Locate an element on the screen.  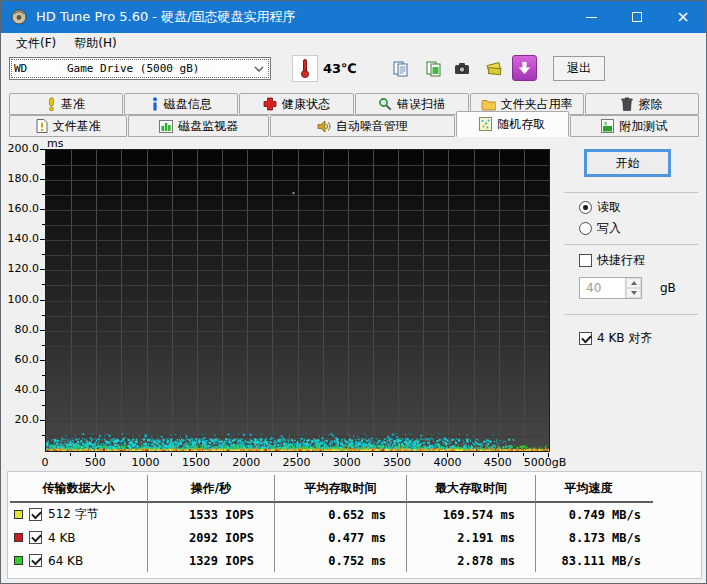
copy-text-icon is located at coordinates (401, 69).